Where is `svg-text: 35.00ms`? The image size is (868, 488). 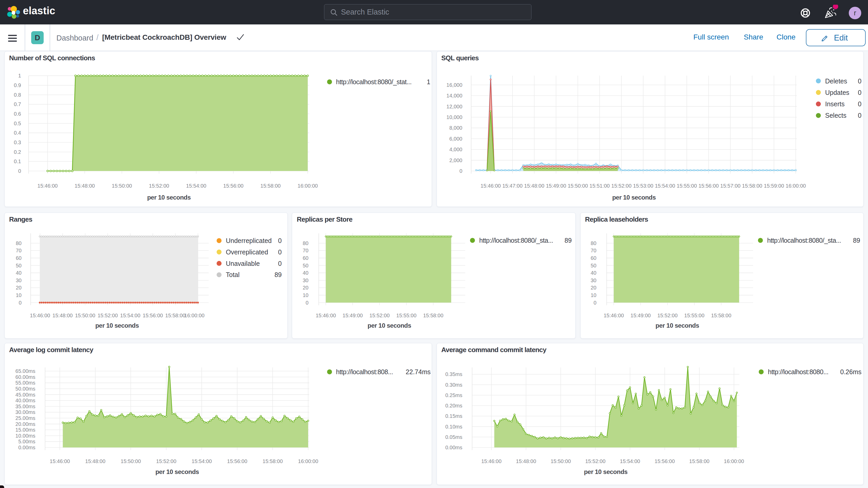 svg-text: 35.00ms is located at coordinates (26, 406).